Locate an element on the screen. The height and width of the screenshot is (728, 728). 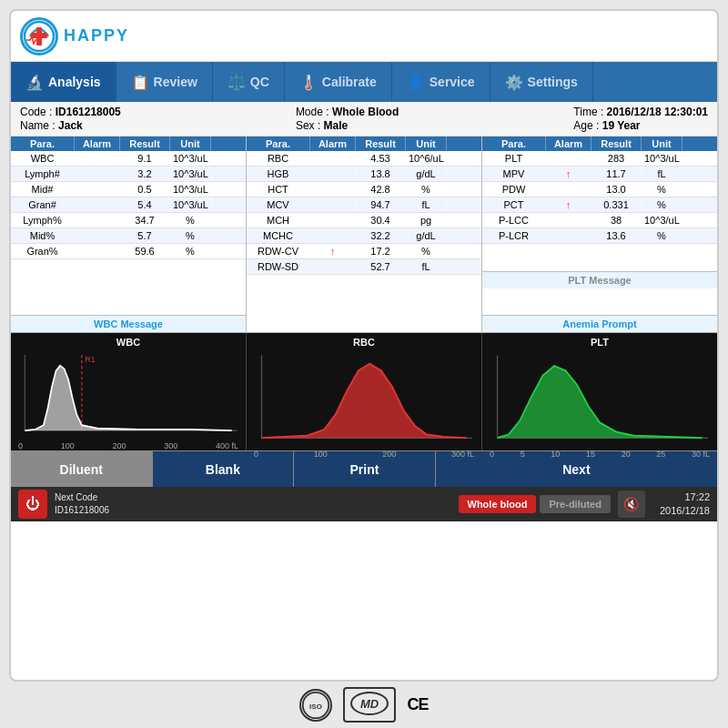
patient-name: Name : Jack is located at coordinates (71, 126).